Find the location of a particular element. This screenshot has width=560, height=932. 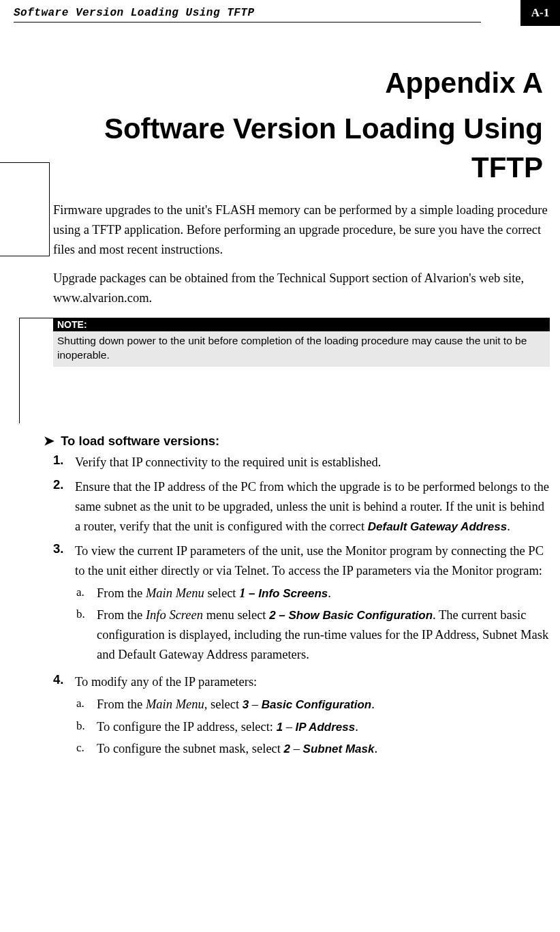

step-item: 1. Verify that IP connectivity to the re… is located at coordinates (301, 462).